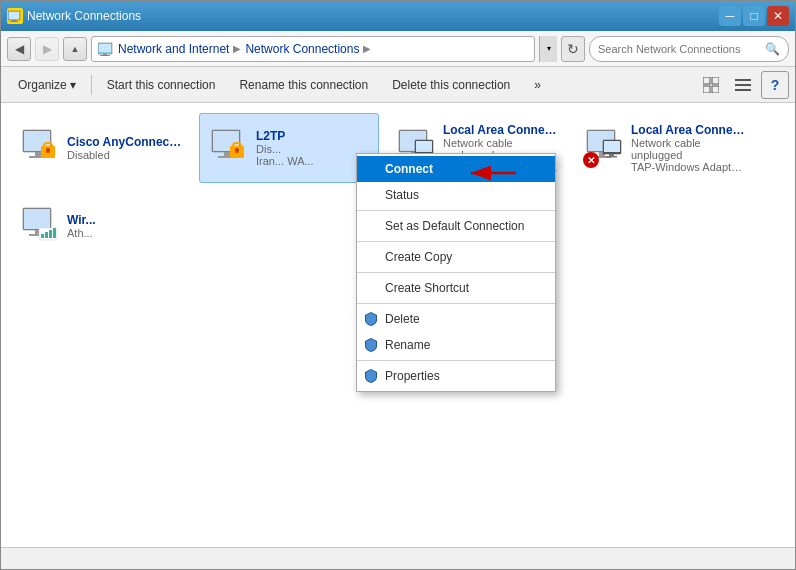 The image size is (796, 570). I want to click on l2tp-name: L2TP, so click(313, 136).